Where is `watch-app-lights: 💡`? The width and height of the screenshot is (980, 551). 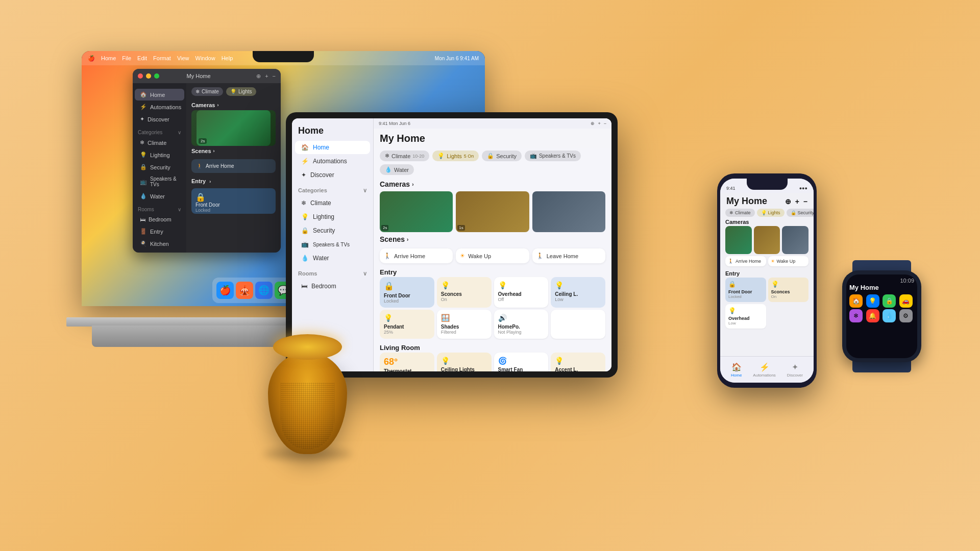
watch-app-lights: 💡 is located at coordinates (873, 301).